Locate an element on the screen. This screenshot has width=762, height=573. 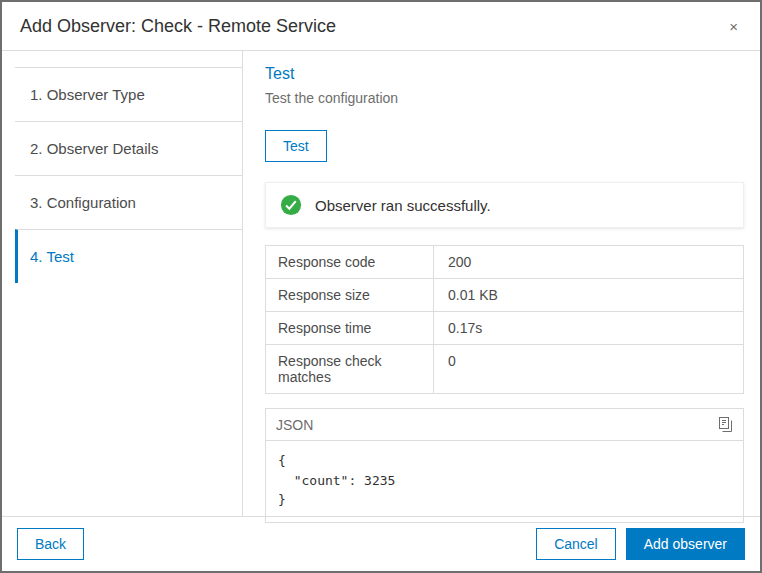
step-configuration: 3. Configuration is located at coordinates (128, 202).